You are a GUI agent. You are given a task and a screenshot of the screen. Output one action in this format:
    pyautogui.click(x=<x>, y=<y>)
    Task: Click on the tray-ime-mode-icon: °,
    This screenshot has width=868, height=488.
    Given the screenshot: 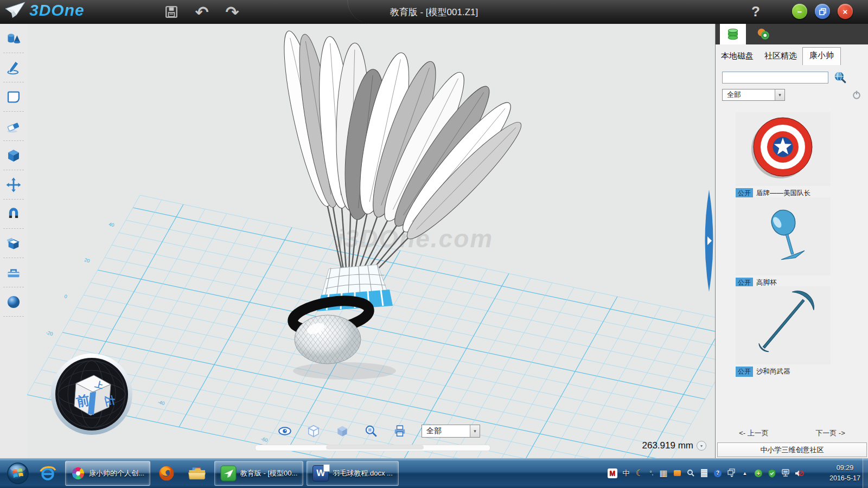 What is the action you would take?
    pyautogui.click(x=652, y=473)
    